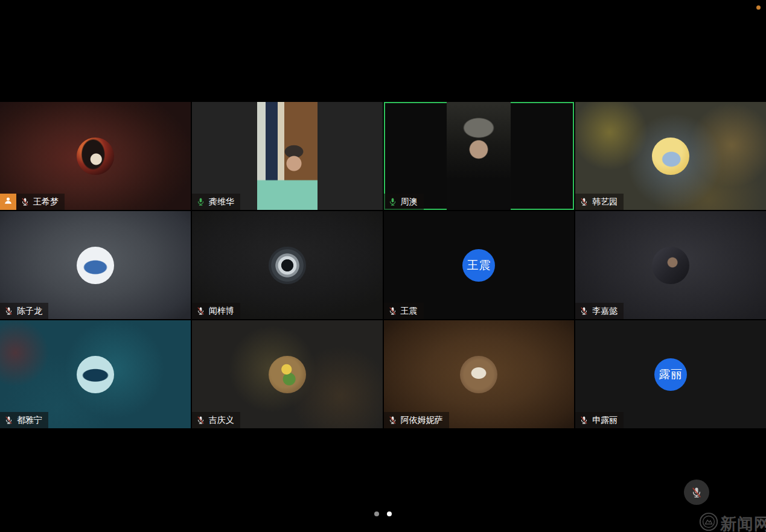  I want to click on participant-tile: 露丽申露丽, so click(671, 374).